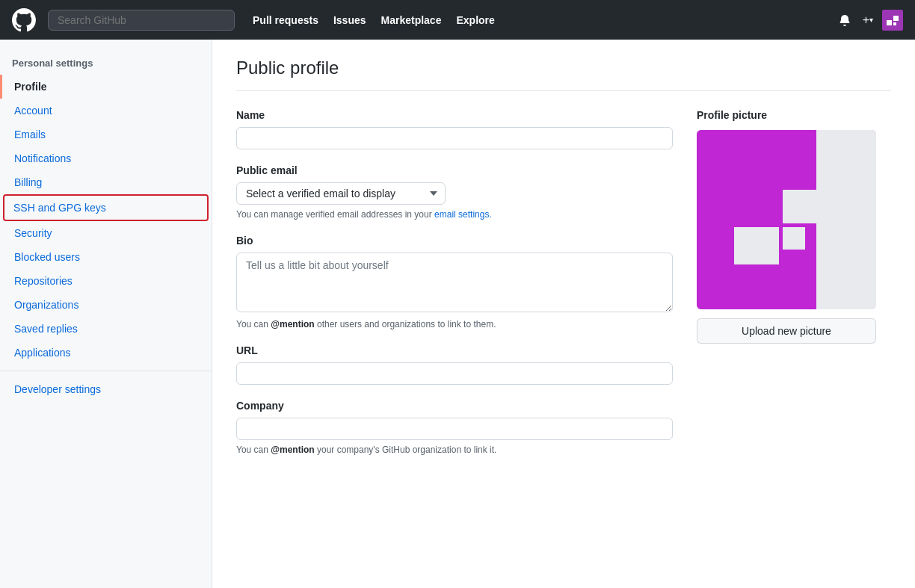 The height and width of the screenshot is (588, 915). I want to click on bio-group: Bio You can @mention other users and org…, so click(455, 282).